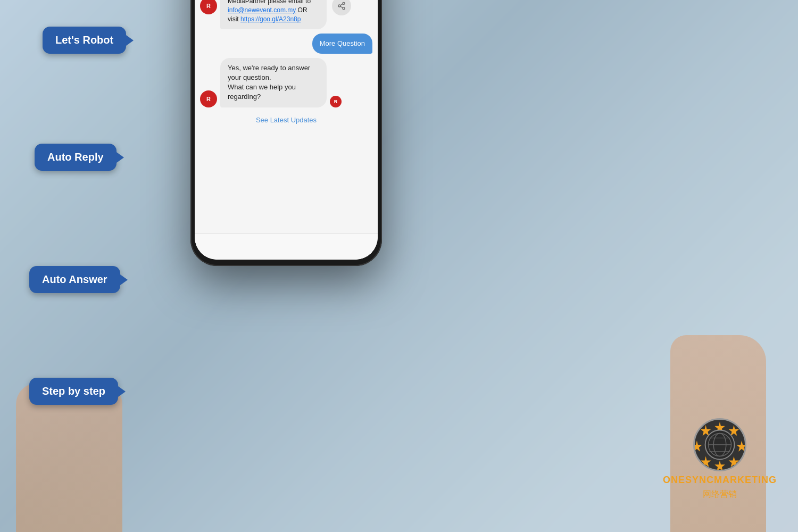  What do you see at coordinates (286, 44) in the screenshot?
I see `msg-row: More Question` at bounding box center [286, 44].